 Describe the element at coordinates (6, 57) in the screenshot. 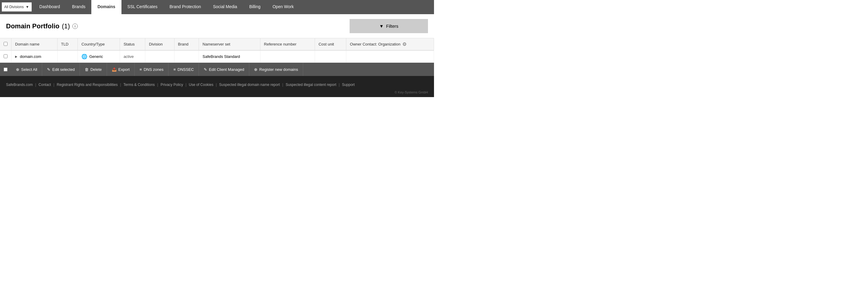

I see `row-checkbox-cell` at that location.